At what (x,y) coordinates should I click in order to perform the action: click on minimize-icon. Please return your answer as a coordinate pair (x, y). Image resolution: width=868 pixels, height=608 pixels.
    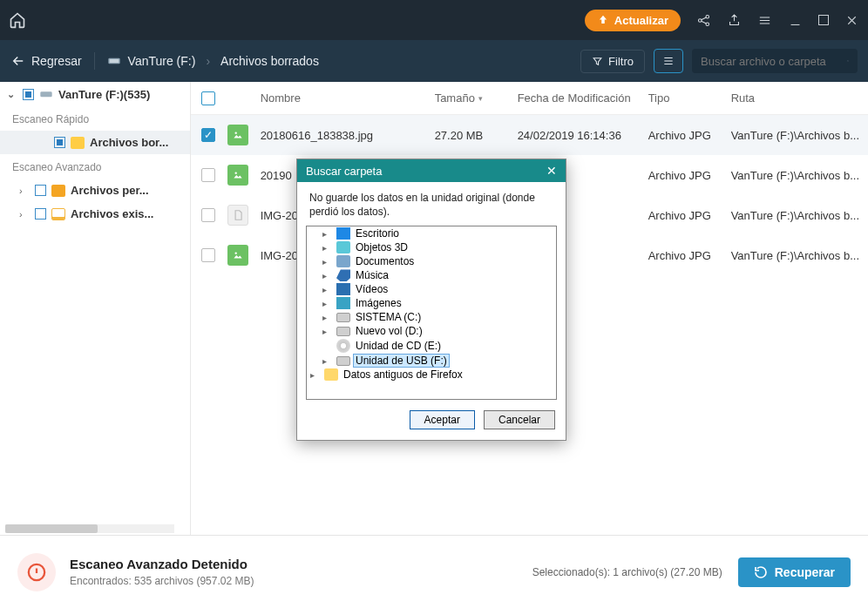
    Looking at the image, I should click on (795, 21).